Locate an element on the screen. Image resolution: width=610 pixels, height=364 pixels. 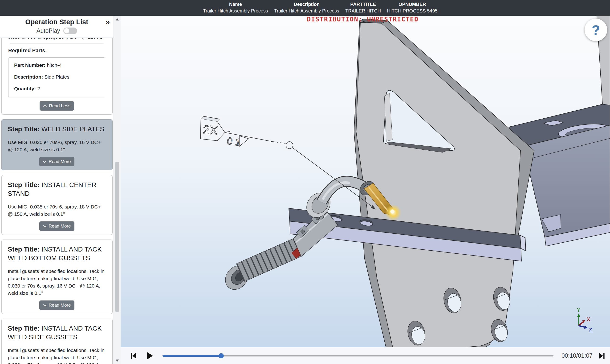
field-label: PARTTITLE is located at coordinates (363, 4).